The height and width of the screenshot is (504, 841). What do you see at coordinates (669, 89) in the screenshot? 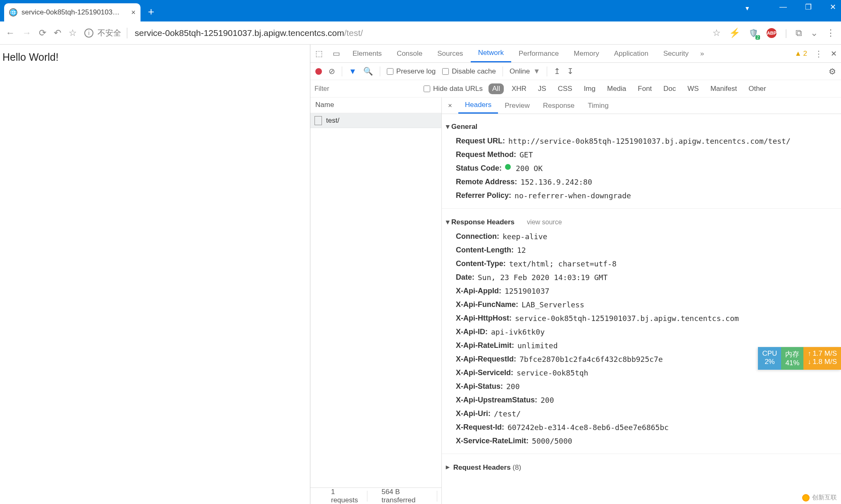
I see `filter-type-doc: Doc` at bounding box center [669, 89].